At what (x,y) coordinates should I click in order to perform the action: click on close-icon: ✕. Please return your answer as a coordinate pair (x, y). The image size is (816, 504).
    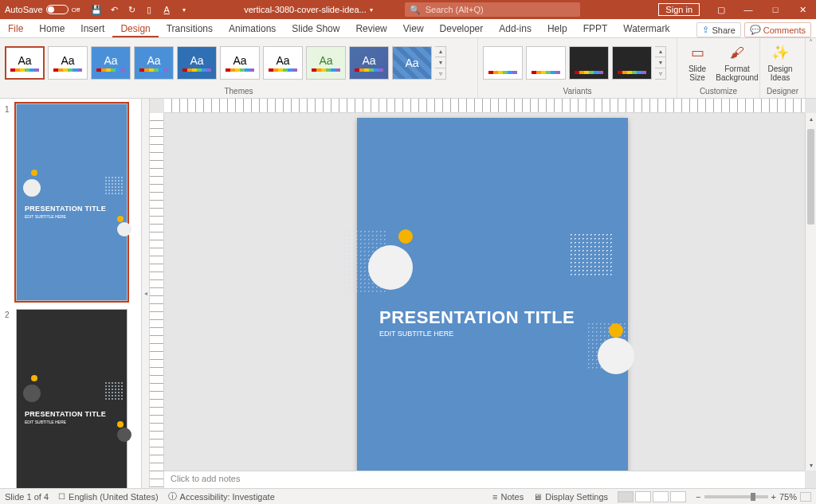
    Looking at the image, I should click on (802, 10).